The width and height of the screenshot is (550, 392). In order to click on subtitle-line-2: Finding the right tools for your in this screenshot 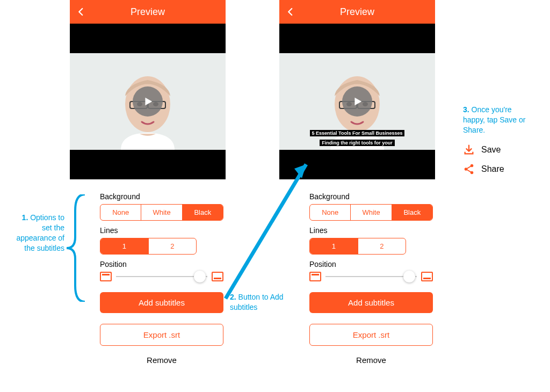, I will do `click(357, 143)`.